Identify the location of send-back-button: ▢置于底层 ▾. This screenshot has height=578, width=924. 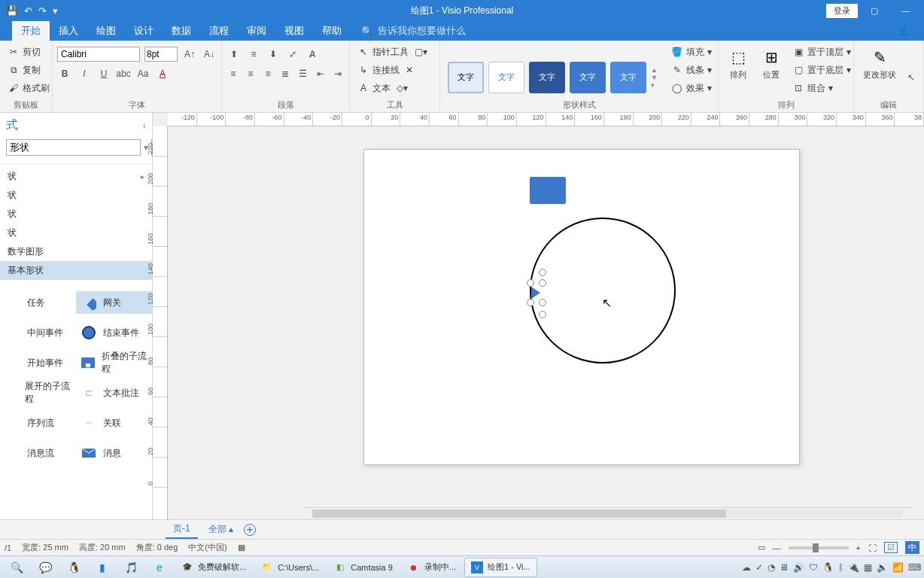
(822, 70).